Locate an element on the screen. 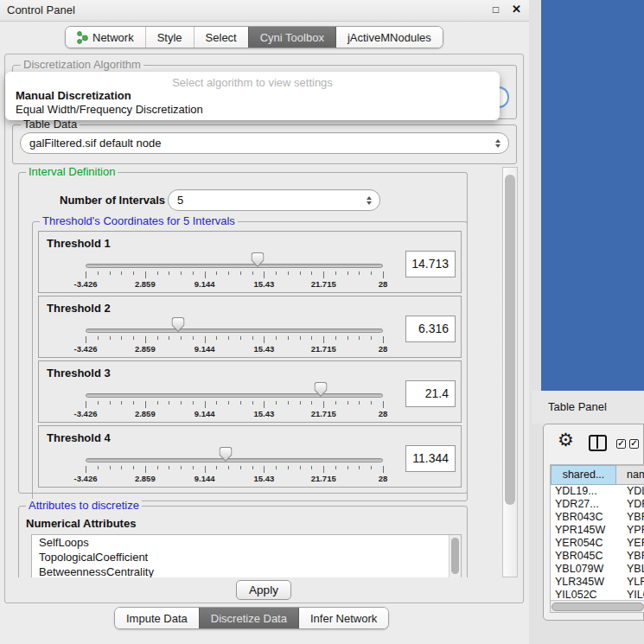 This screenshot has width=644, height=644. float-window-icon: □ is located at coordinates (496, 10).